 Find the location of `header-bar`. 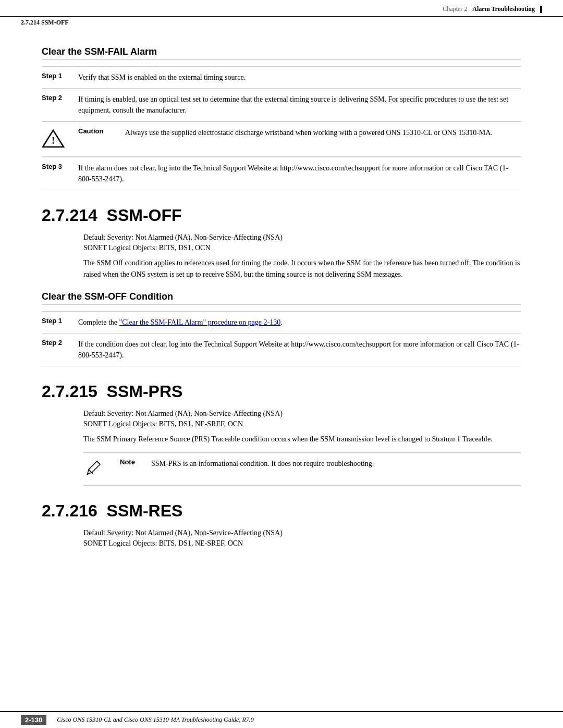

header-bar is located at coordinates (541, 9).